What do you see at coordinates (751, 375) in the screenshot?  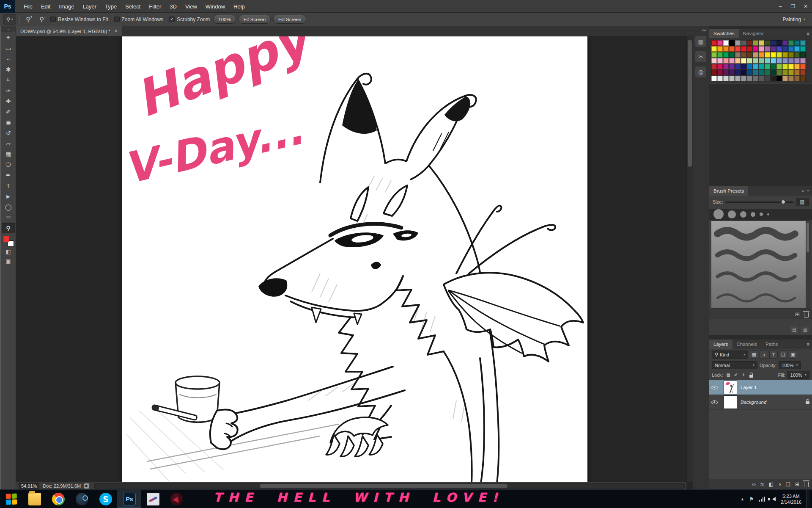 I see `lock-all-icon` at bounding box center [751, 375].